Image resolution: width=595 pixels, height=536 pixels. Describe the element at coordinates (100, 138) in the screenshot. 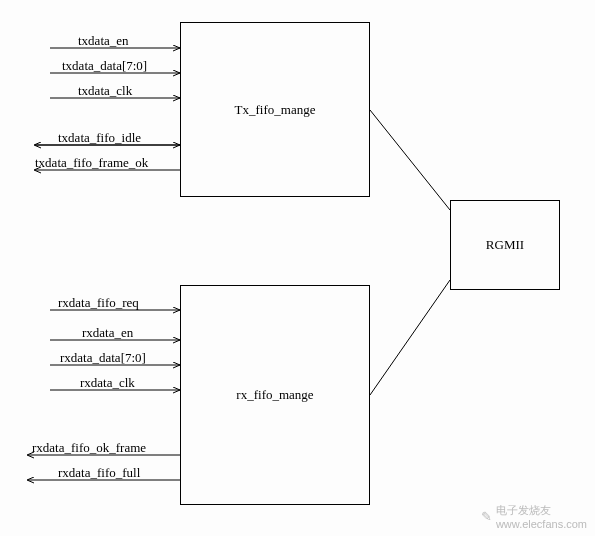

I see `signal-txdata-fifo-idle: txdata_fifo_idle` at that location.